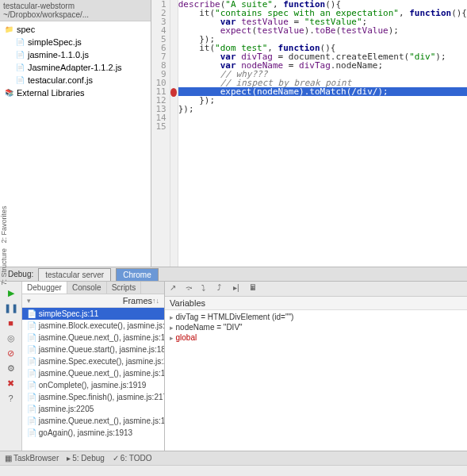 Image resolution: width=467 pixels, height=476 pixels. Describe the element at coordinates (94, 362) in the screenshot. I see `frame-row: 📄 jasmine.Spec.execute(), jasmine.js:220…` at that location.